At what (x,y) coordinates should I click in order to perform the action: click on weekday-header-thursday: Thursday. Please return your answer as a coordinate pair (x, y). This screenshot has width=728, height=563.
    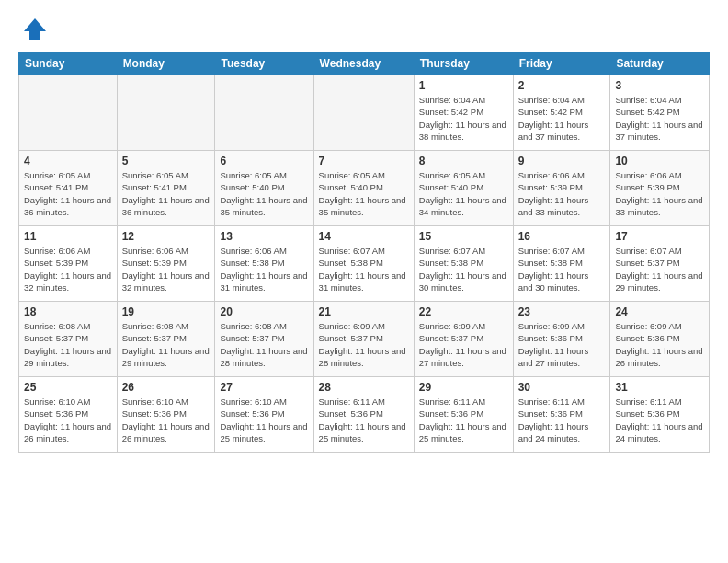
    Looking at the image, I should click on (463, 64).